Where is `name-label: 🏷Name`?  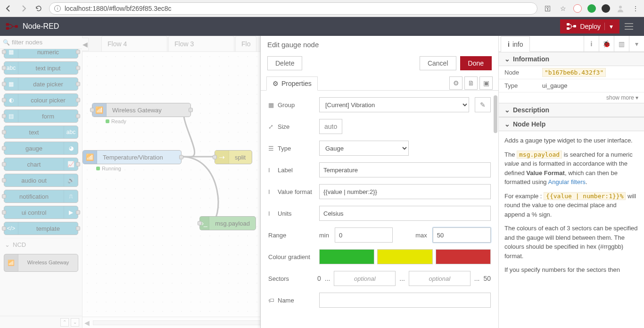
name-label: 🏷Name is located at coordinates (291, 300).